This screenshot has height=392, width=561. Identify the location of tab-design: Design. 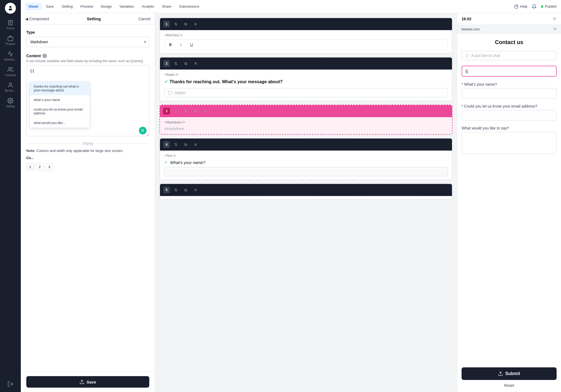
(106, 7).